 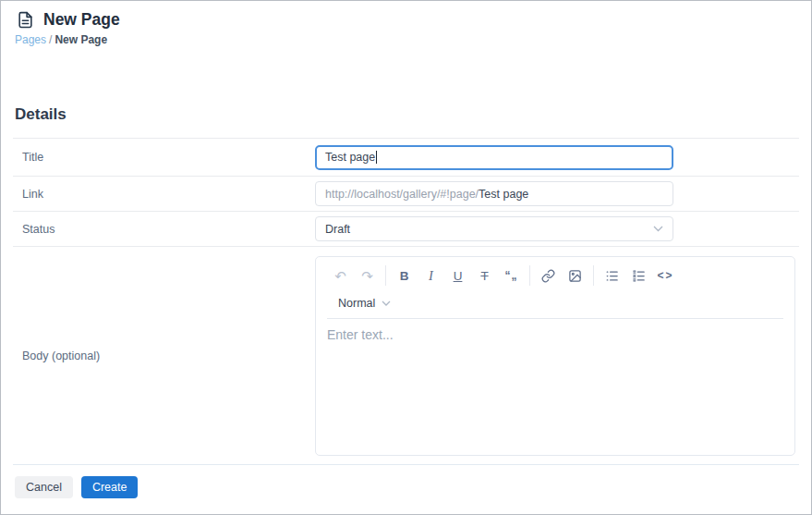 What do you see at coordinates (549, 276) in the screenshot?
I see `link-icon` at bounding box center [549, 276].